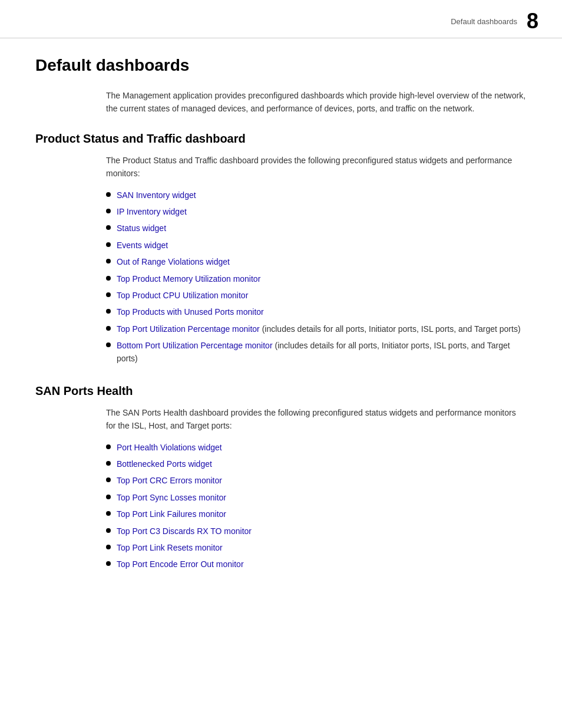 This screenshot has height=728, width=562. What do you see at coordinates (143, 245) in the screenshot?
I see `events-widget-link: Events widget` at bounding box center [143, 245].